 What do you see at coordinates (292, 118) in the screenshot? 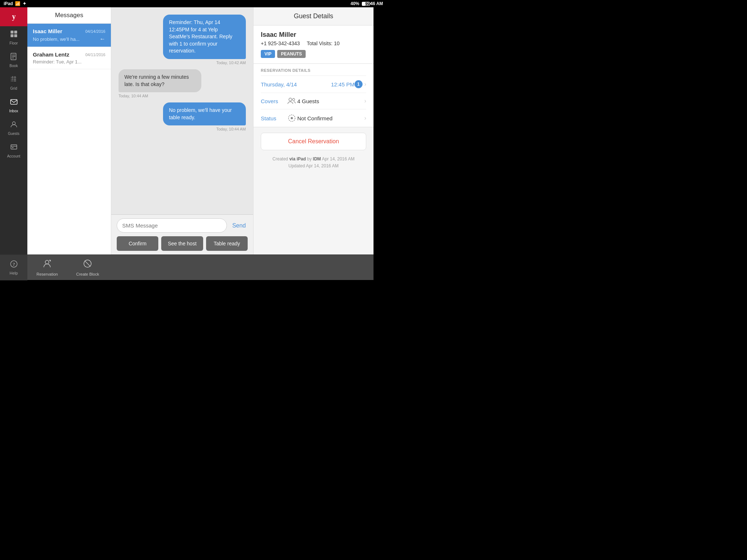
I see `status-icon` at bounding box center [292, 118].